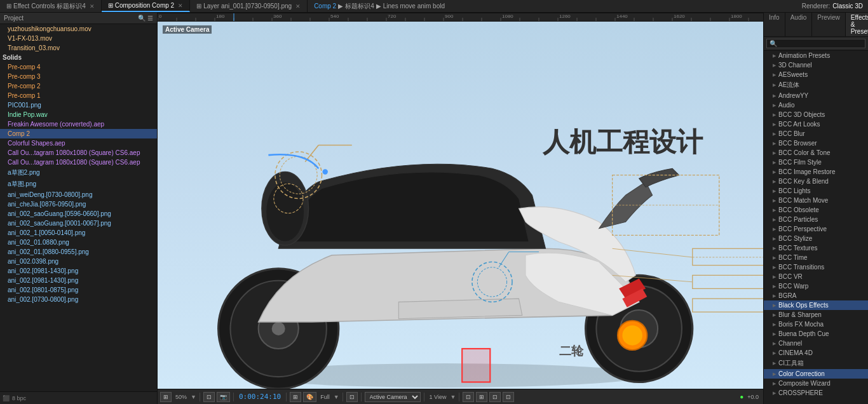 This screenshot has height=404, width=868. What do you see at coordinates (193, 397) in the screenshot?
I see `zoom-down-icon: ▼` at bounding box center [193, 397].